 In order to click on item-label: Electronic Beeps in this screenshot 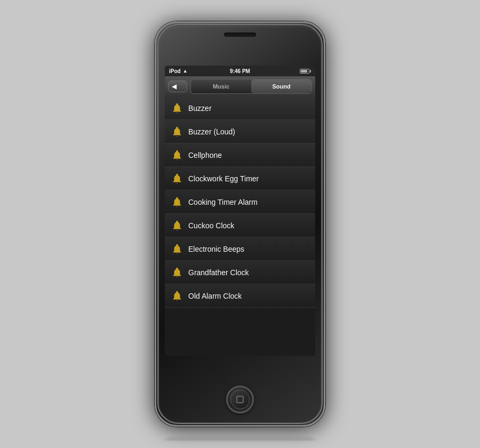, I will do `click(249, 249)`.